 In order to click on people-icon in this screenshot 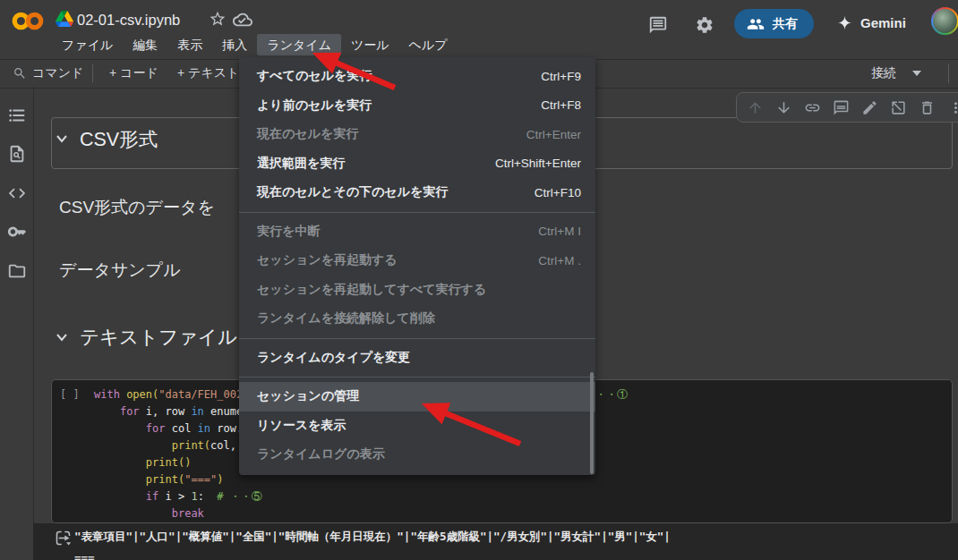, I will do `click(756, 24)`.